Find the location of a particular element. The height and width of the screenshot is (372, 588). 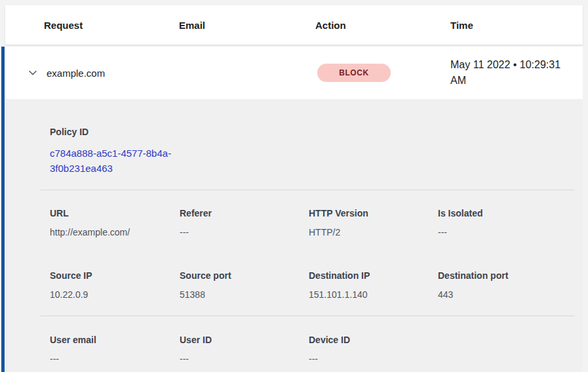

request-cell: example.com is located at coordinates (92, 73).